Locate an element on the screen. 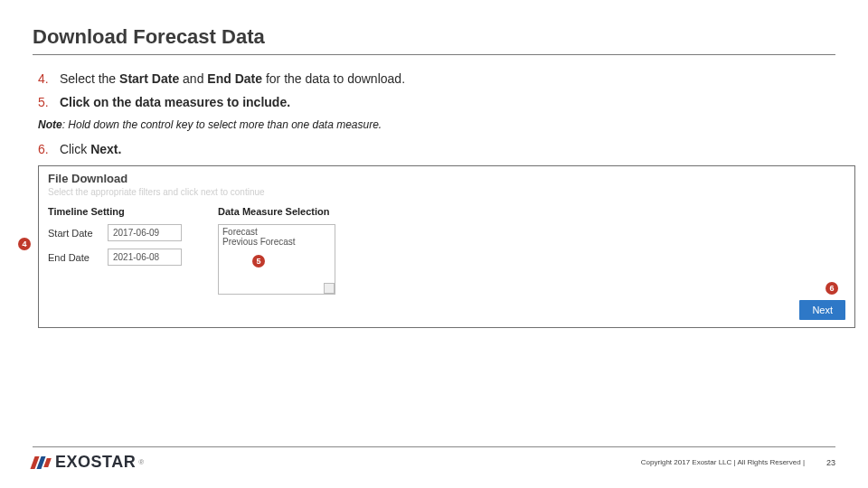 The image size is (868, 488). registered-icon: ® is located at coordinates (141, 463).